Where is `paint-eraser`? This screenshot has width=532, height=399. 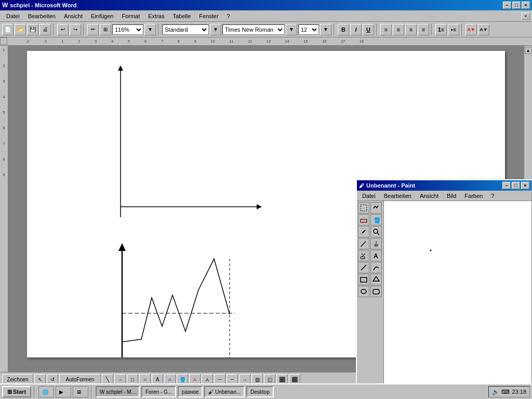
paint-eraser is located at coordinates (364, 220).